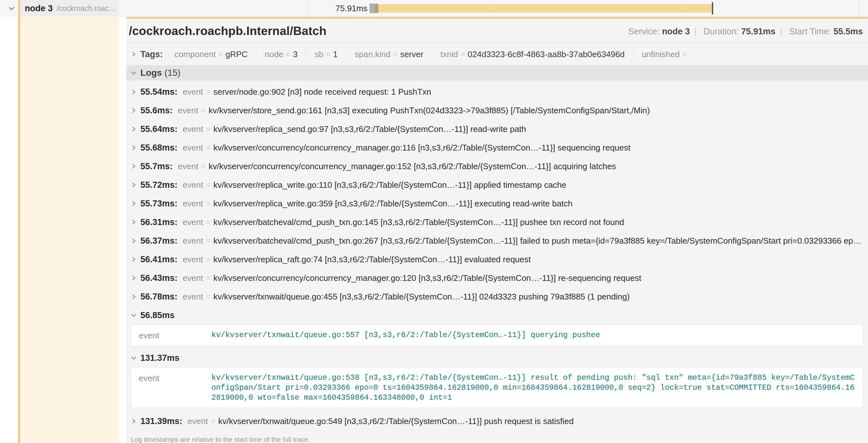 The width and height of the screenshot is (868, 443). I want to click on tag-txnid: txnid=024d3323-6c8f-4863-aa8b-37ab0e6349…, so click(533, 54).